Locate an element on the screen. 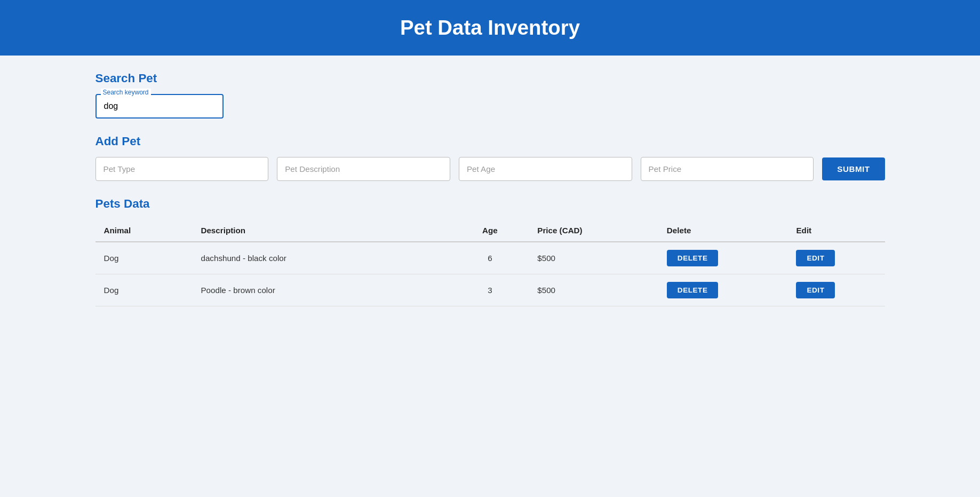 This screenshot has width=980, height=497. add-pet-form: SUBMIT is located at coordinates (490, 169).